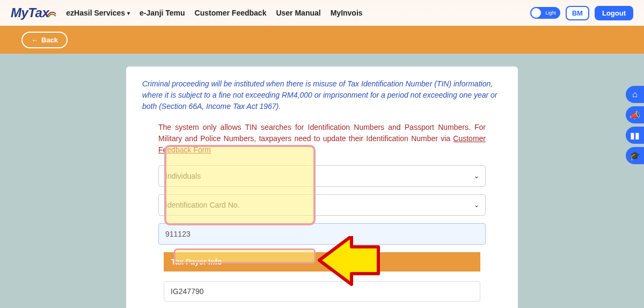 Image resolution: width=644 pixels, height=308 pixels. What do you see at coordinates (129, 13) in the screenshot?
I see `chevron-down-icon: ▾` at bounding box center [129, 13].